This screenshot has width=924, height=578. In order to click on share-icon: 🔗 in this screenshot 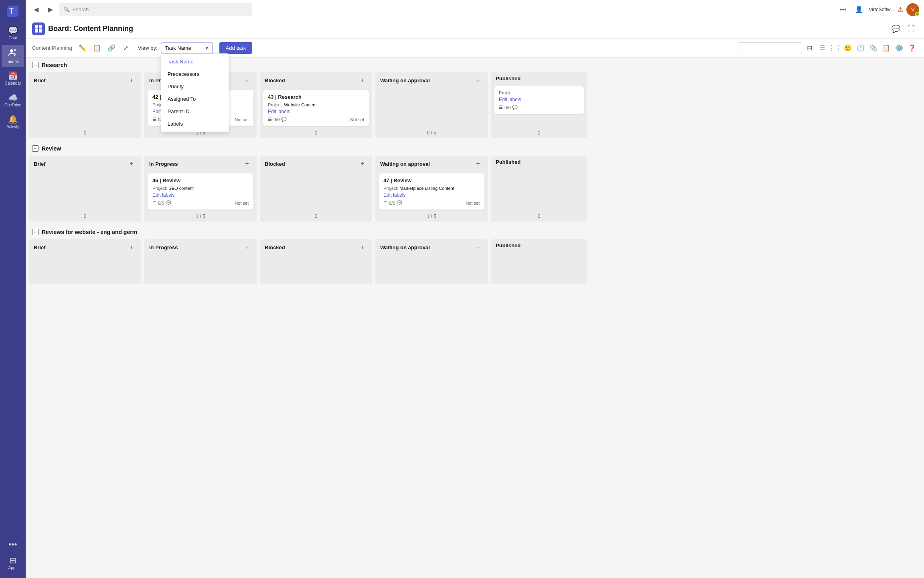, I will do `click(111, 48)`.